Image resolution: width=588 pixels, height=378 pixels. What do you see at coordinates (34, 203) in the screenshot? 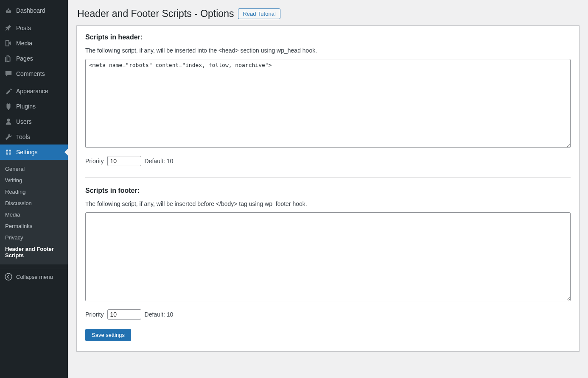
I see `submenu-item-discussion: Discussion` at bounding box center [34, 203].